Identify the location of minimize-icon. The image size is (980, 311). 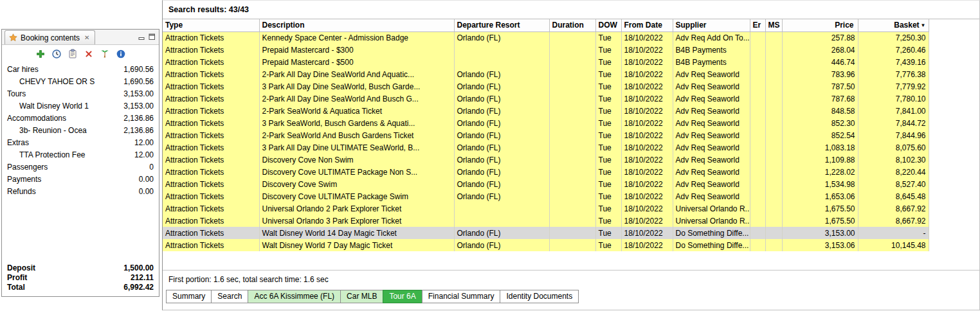
(141, 37).